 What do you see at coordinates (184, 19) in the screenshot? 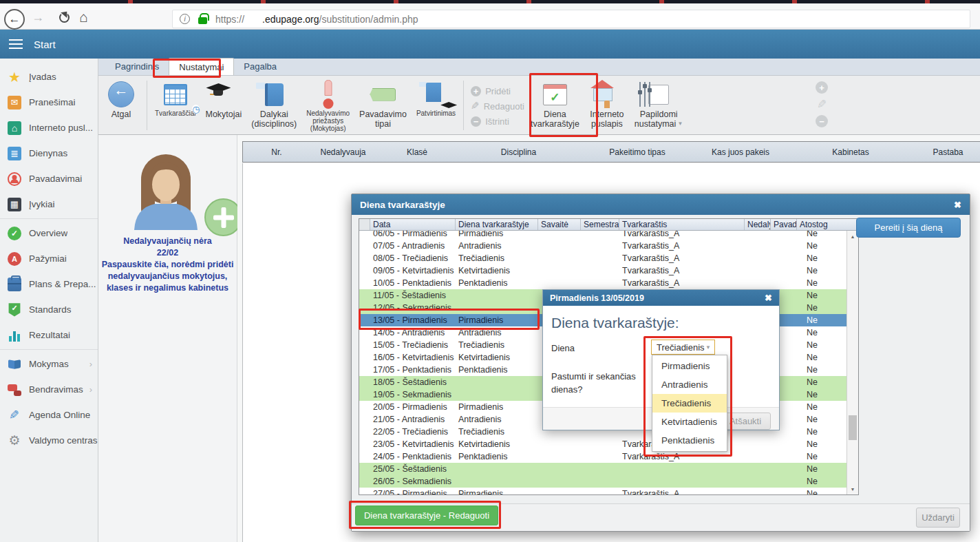
I see `page-info-icon: i` at bounding box center [184, 19].